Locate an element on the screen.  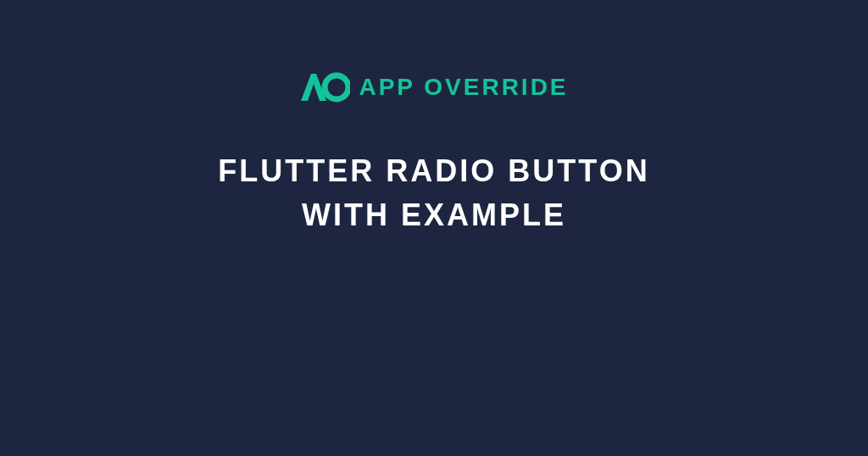
ao-logo-icon is located at coordinates (325, 87).